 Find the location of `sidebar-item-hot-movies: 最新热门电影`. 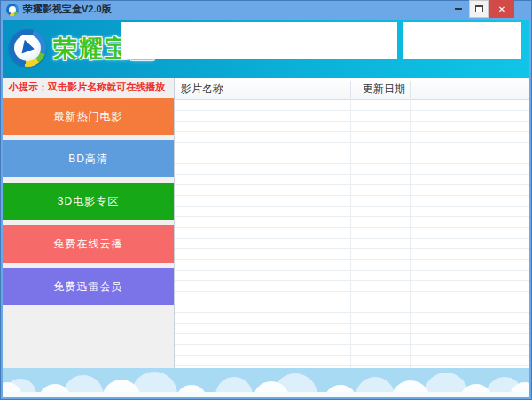

sidebar-item-hot-movies: 最新热门电影 is located at coordinates (89, 116).